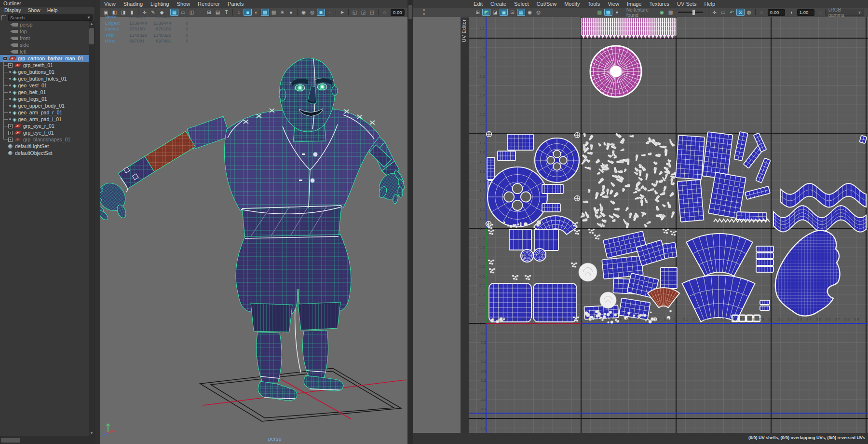  What do you see at coordinates (44, 58) in the screenshot?
I see `tree-item-root: −grp_cartoon_barbar_man_01` at bounding box center [44, 58].